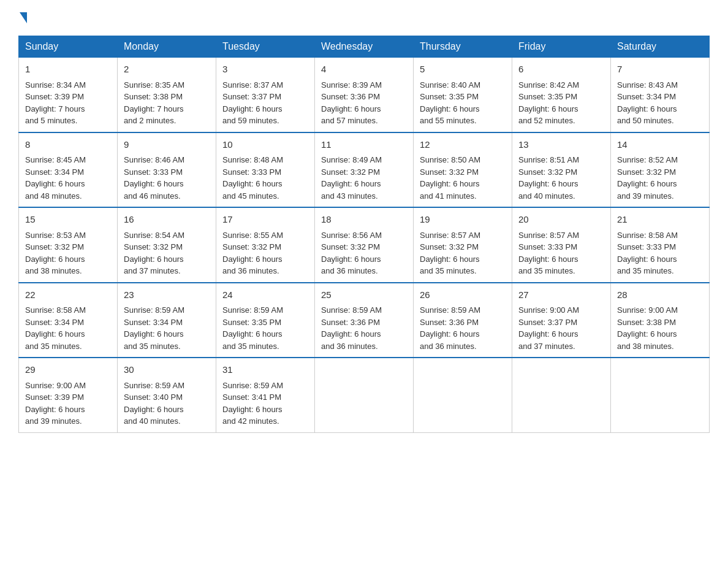 The width and height of the screenshot is (728, 563). Describe the element at coordinates (463, 245) in the screenshot. I see `calendar-day-19: 19Sunrise: 8:57 AMSunset: 3:32 PMDayligh…` at that location.